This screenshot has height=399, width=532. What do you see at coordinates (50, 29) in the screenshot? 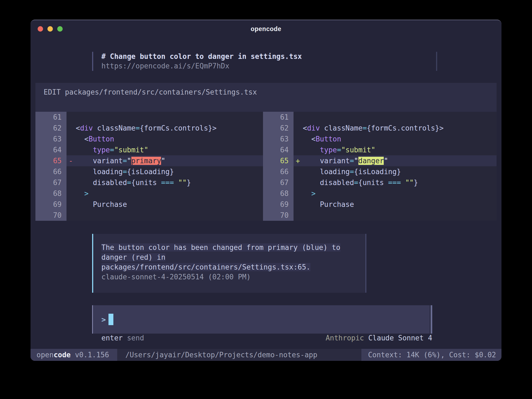
I see `traffic-lights` at bounding box center [50, 29].